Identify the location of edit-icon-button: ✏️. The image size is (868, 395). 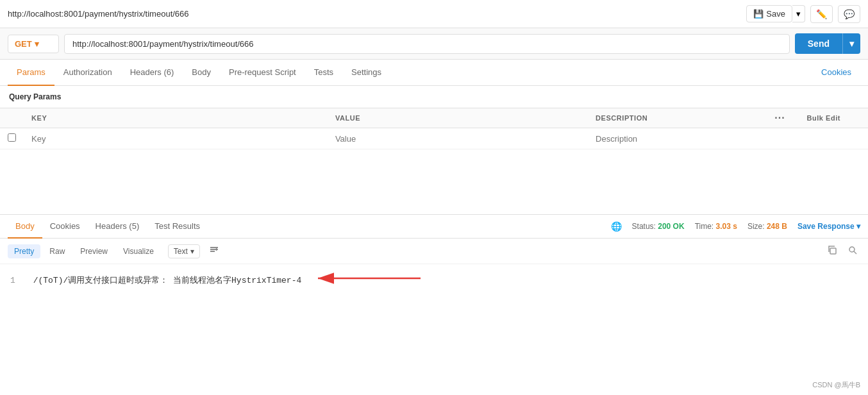
(822, 14).